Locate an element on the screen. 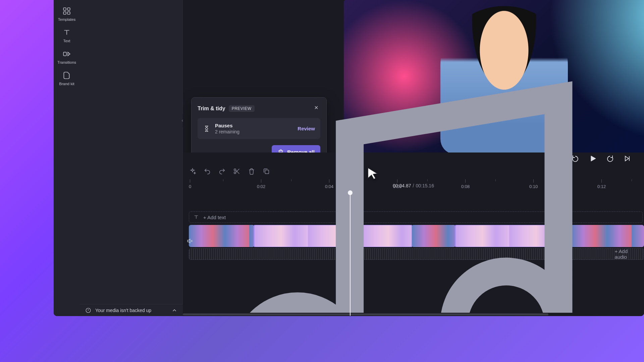 The height and width of the screenshot is (362, 644). text-icon is located at coordinates (67, 33).